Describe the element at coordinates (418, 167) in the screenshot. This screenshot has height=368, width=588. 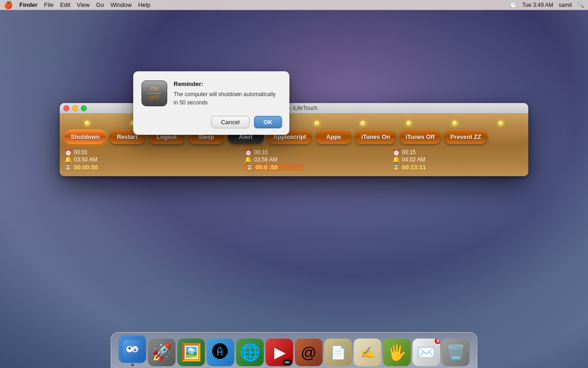
I see `timer-itunes-countdown: ⌛ 00:13:11` at that location.